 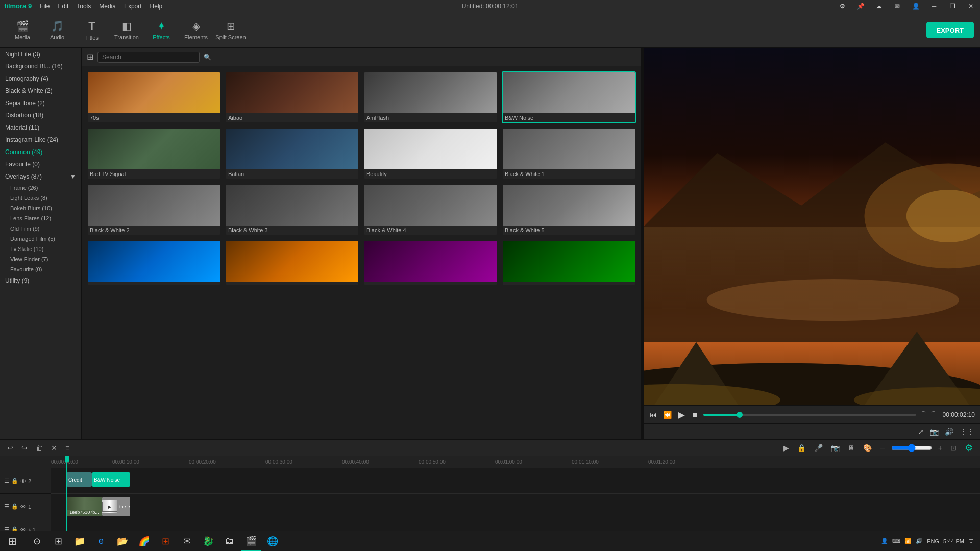 I want to click on effect-amplash: AmPlash, so click(x=431, y=97).